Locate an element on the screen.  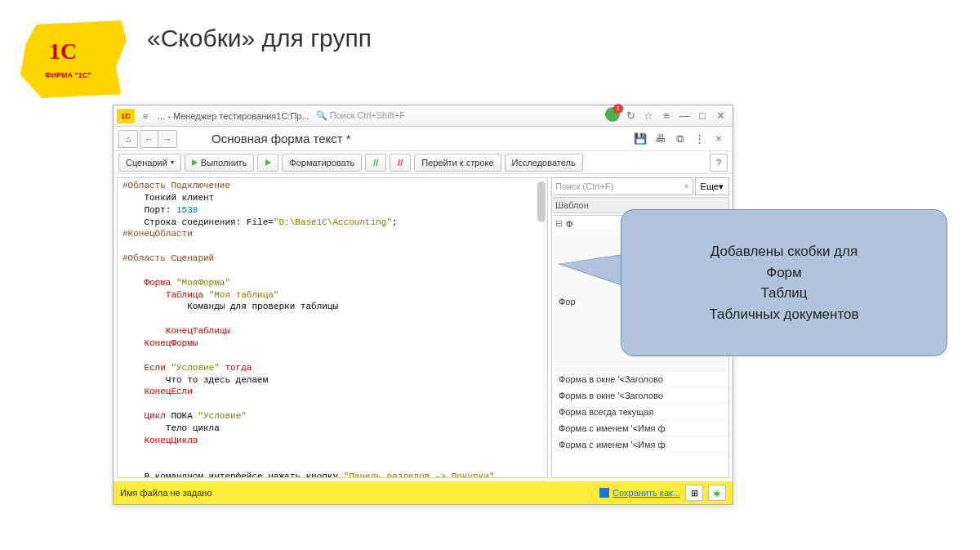
clear-icon: × is located at coordinates (686, 186).